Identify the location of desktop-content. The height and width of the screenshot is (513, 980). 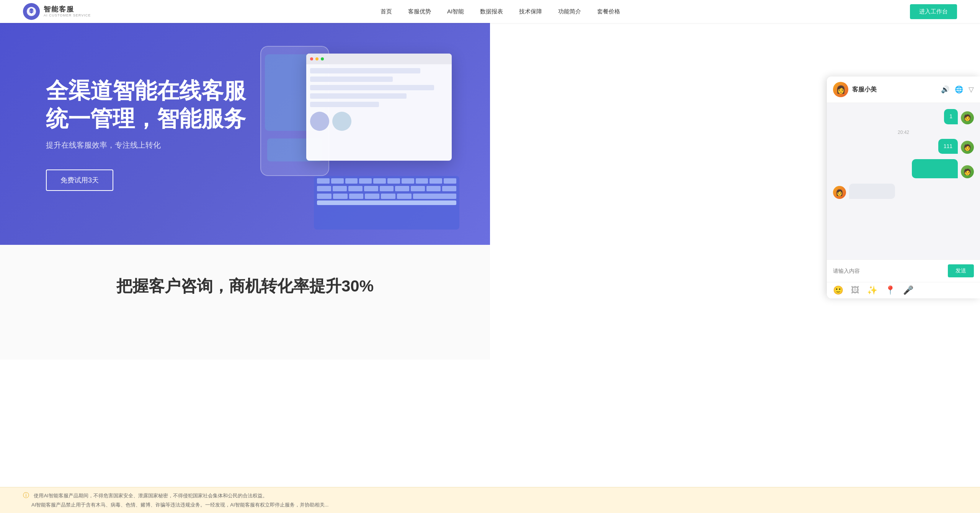
(379, 99).